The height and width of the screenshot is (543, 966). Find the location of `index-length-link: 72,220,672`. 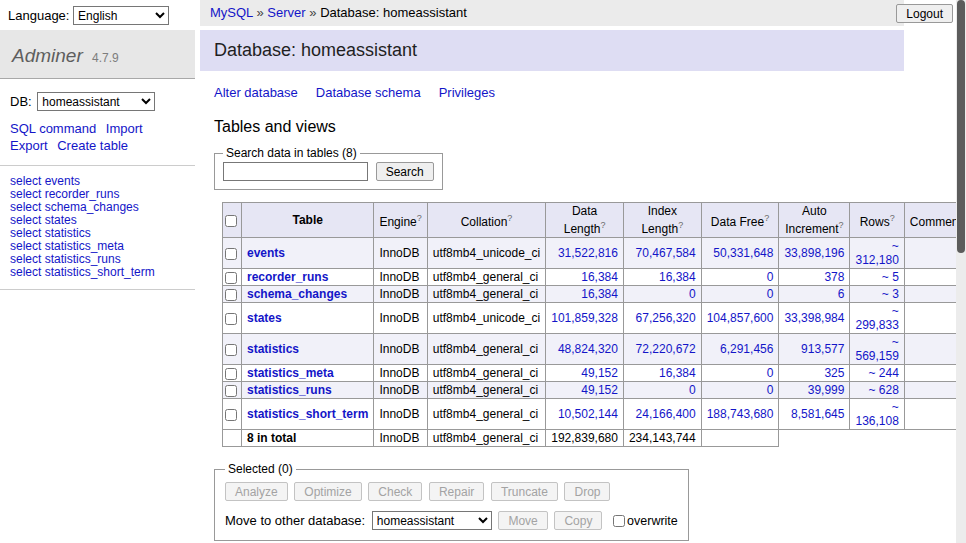

index-length-link: 72,220,672 is located at coordinates (666, 349).